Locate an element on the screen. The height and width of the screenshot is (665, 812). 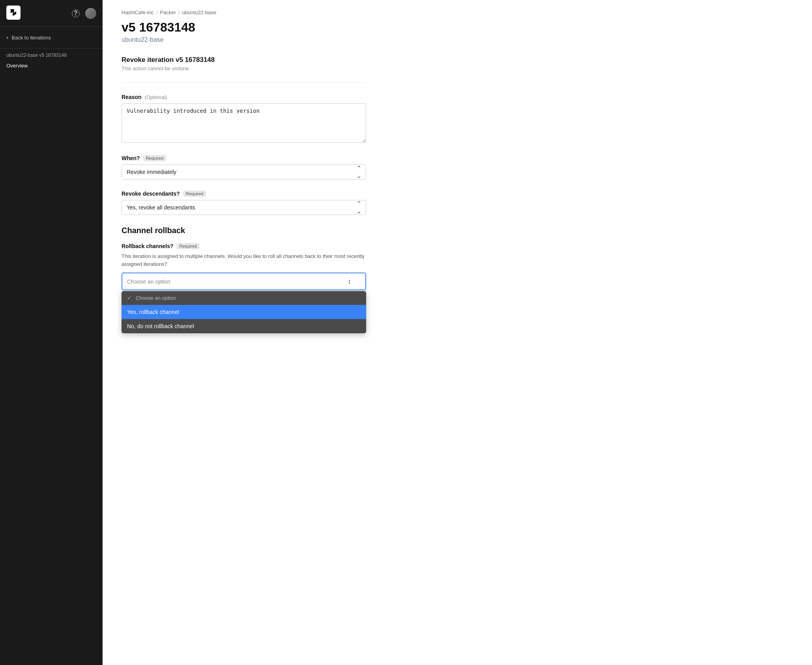
rollback-option-no: No, do not rollback channel is located at coordinates (244, 326).